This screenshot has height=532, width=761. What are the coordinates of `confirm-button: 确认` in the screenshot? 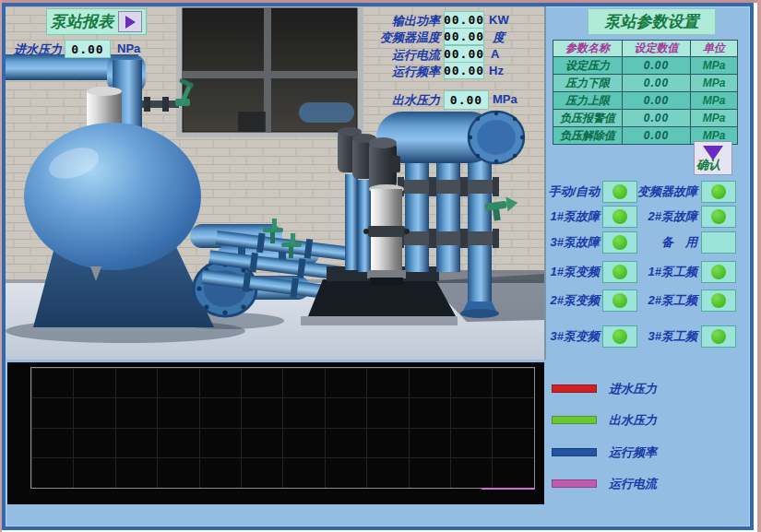 It's located at (713, 159).